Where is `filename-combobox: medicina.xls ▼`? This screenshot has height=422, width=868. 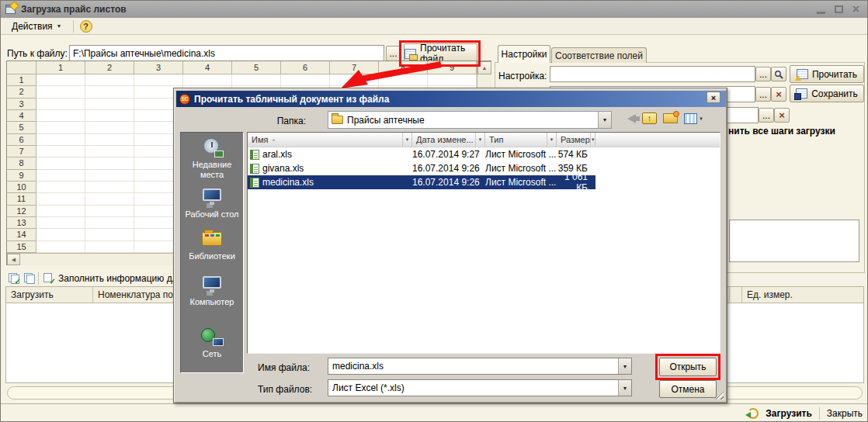 filename-combobox: medicina.xls ▼ is located at coordinates (480, 366).